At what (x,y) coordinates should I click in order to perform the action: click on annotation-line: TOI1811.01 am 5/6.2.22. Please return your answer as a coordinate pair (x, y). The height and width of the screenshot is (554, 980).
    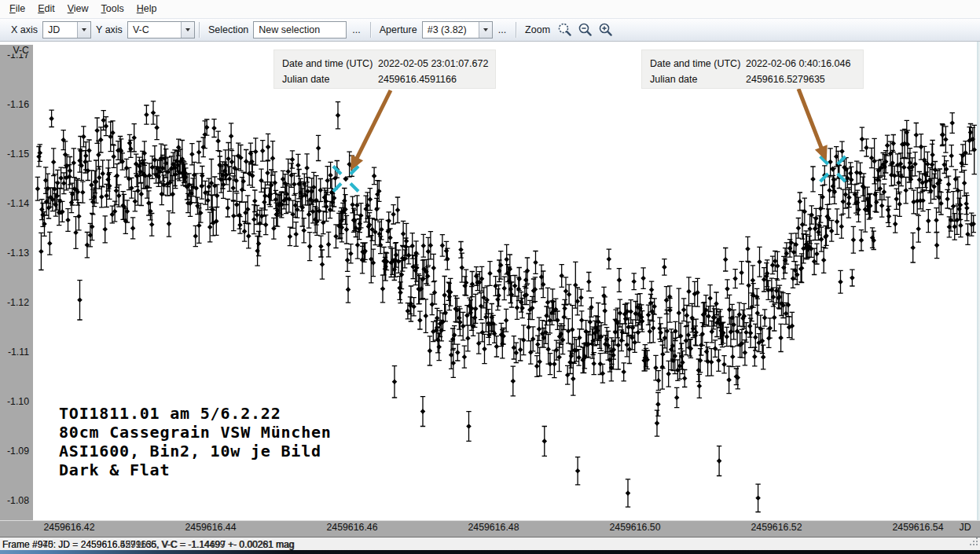
    Looking at the image, I should click on (195, 413).